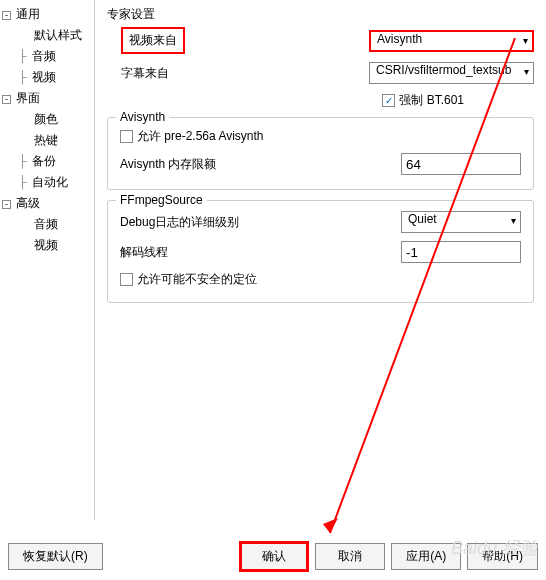 This screenshot has width=546, height=580. Describe the element at coordinates (192, 252) in the screenshot. I see `decode-threads-label: 解码线程` at that location.